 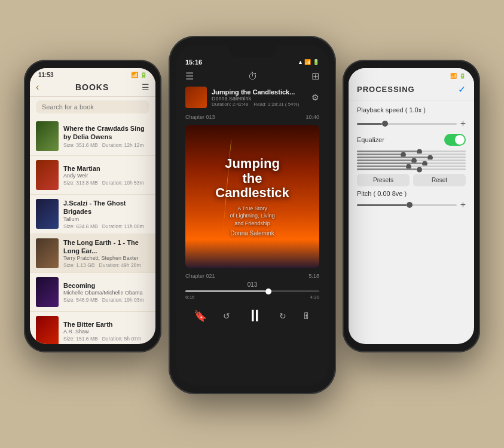 What do you see at coordinates (463, 76) in the screenshot?
I see `battery-icon: 🔋` at bounding box center [463, 76].